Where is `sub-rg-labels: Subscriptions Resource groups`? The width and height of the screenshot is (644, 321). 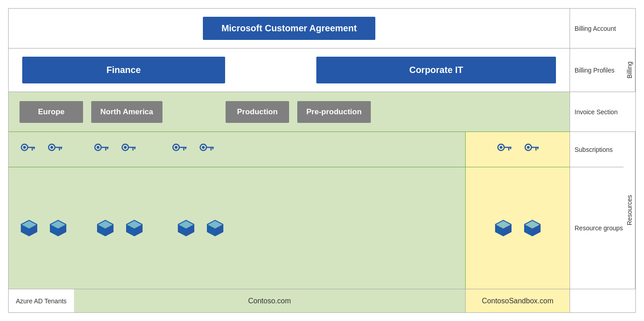 sub-rg-labels: Subscriptions Resource groups is located at coordinates (597, 210).